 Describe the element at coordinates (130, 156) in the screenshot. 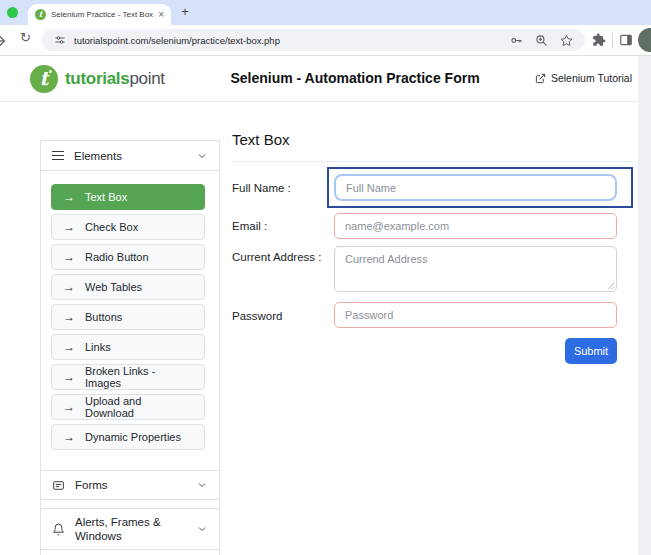

I see `sidebar-section-elements: Elements` at that location.